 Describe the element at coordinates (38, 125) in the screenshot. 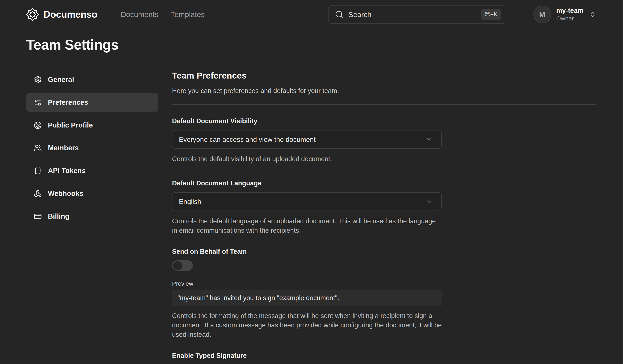

I see `globe-icon` at that location.